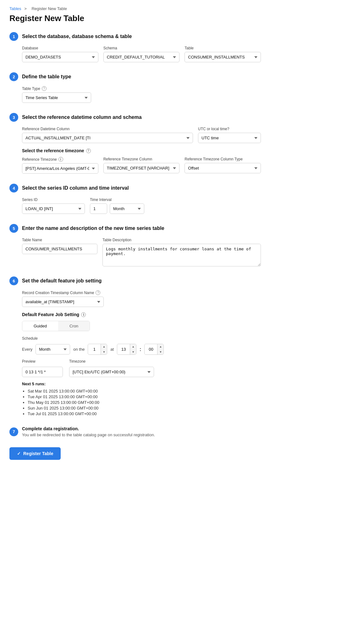 Image resolution: width=364 pixels, height=641 pixels. I want to click on utc-label: UTC or local time?, so click(229, 129).